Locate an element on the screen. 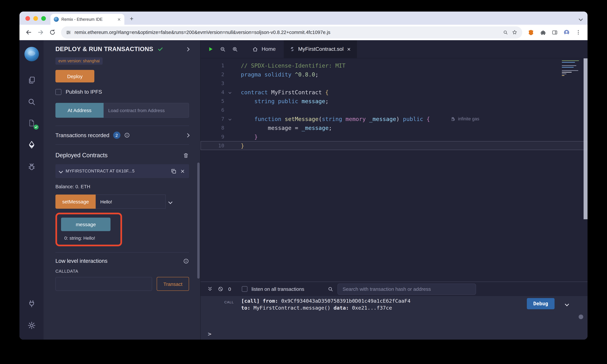 This screenshot has width=607, height=364. terminal-search-input is located at coordinates (407, 289).